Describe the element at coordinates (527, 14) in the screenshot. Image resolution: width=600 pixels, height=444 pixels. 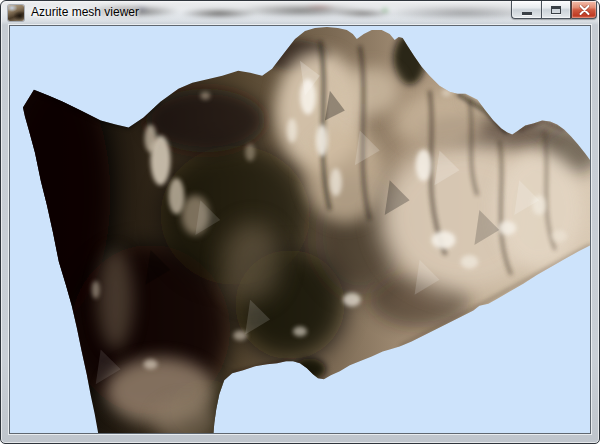
I see `minimize-icon` at that location.